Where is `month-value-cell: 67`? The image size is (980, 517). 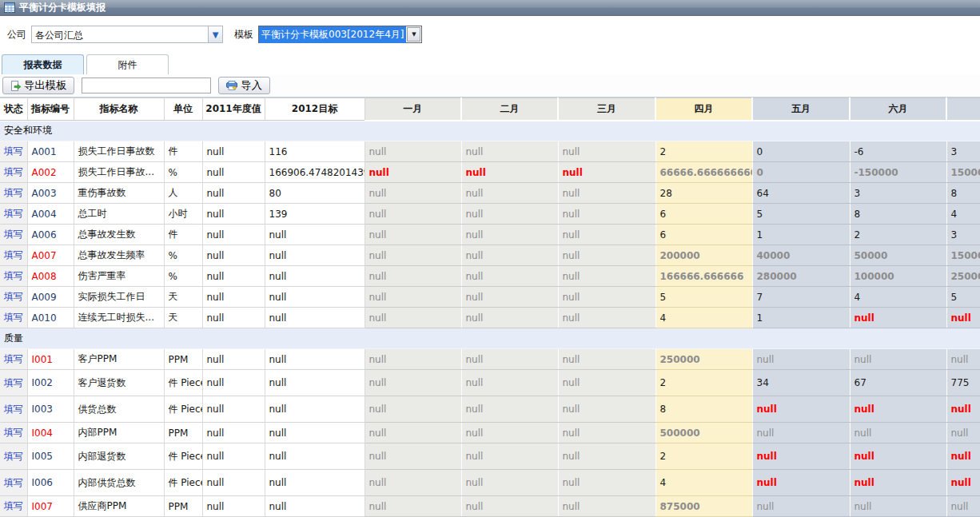 month-value-cell: 67 is located at coordinates (898, 384).